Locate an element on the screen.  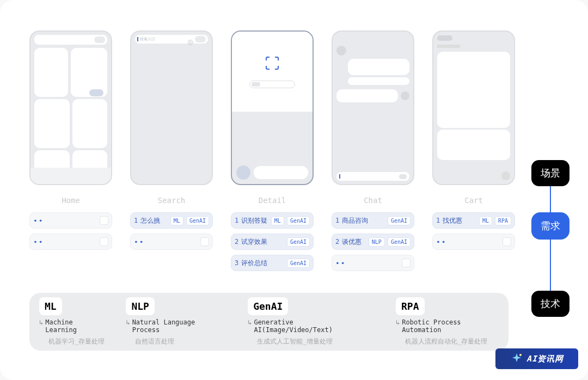
tech-nlp: NLP ↳Natural Language Process 自然语言处理 is located at coordinates (173, 322).